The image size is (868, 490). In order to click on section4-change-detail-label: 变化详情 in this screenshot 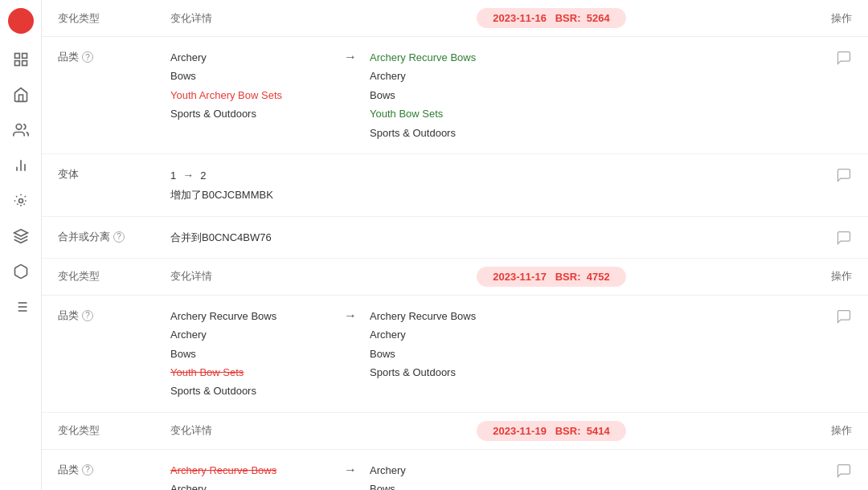, I will do `click(251, 431)`.